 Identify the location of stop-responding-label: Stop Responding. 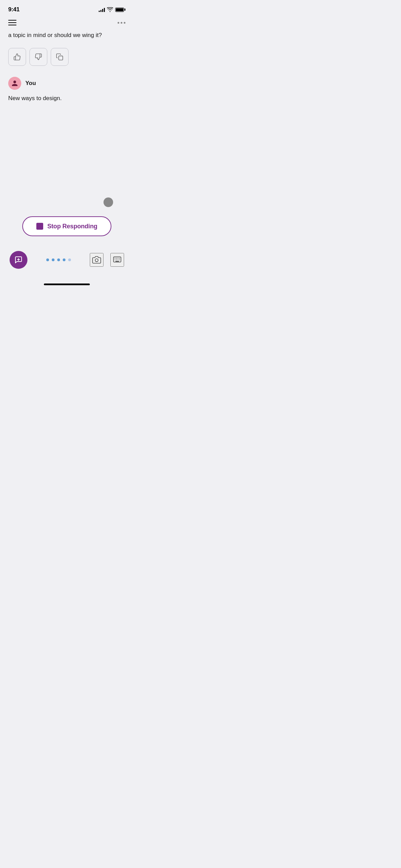
(72, 226).